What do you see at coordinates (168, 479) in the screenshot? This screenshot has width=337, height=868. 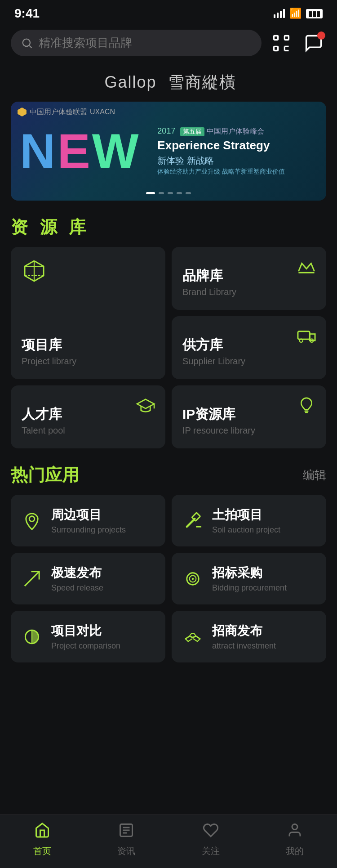 I see `hot-apps-header: 热门应用 编辑` at bounding box center [168, 479].